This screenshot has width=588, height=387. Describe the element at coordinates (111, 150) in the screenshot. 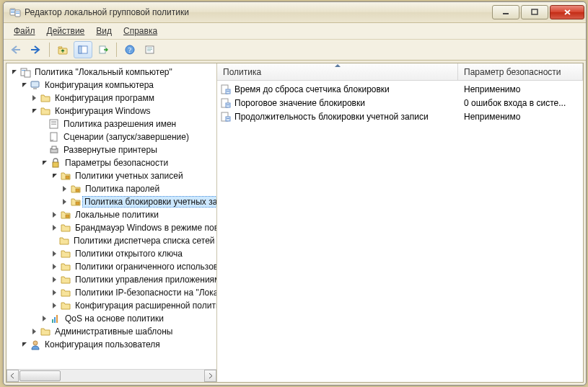

I see `tree-deployed-printers: Развернутые принтеры` at that location.